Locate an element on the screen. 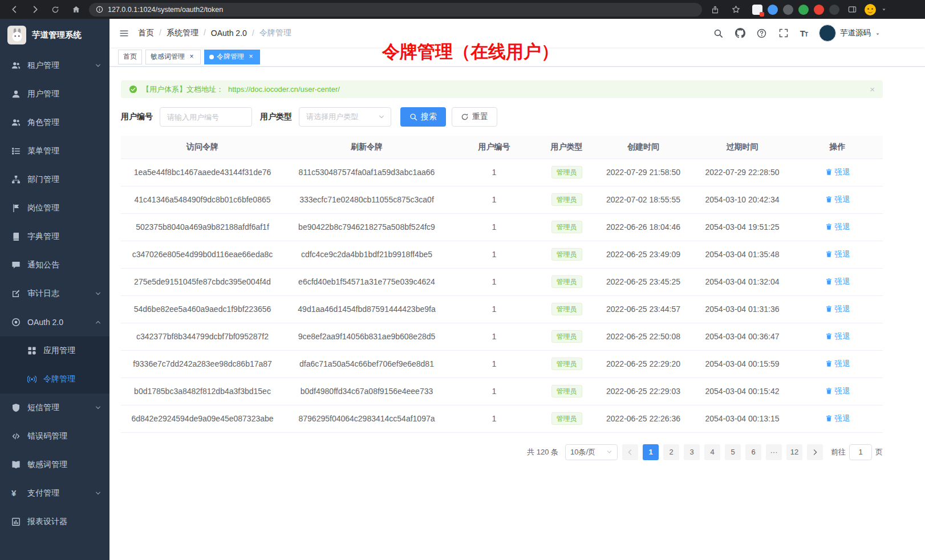 This screenshot has width=925, height=560. doc-link: https://doc.iocoder.cn/user-center/ is located at coordinates (284, 89).